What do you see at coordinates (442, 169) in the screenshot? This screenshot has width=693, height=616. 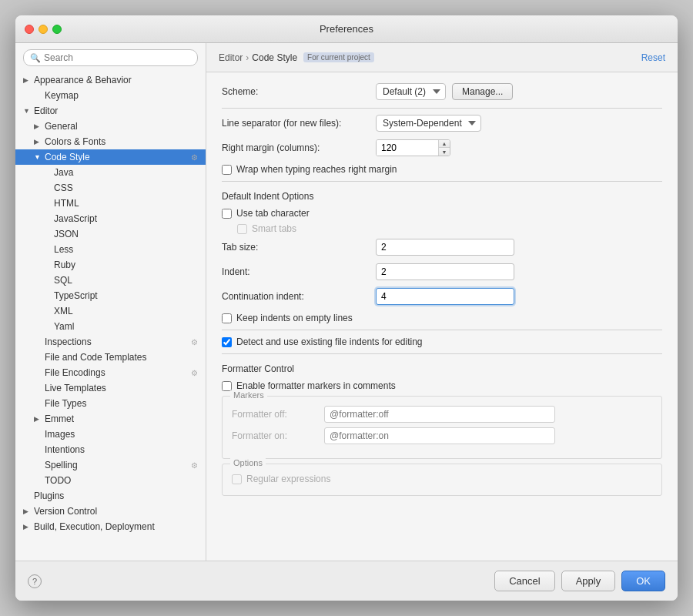 I see `wrap-row: Wrap when typing reaches right margin` at bounding box center [442, 169].